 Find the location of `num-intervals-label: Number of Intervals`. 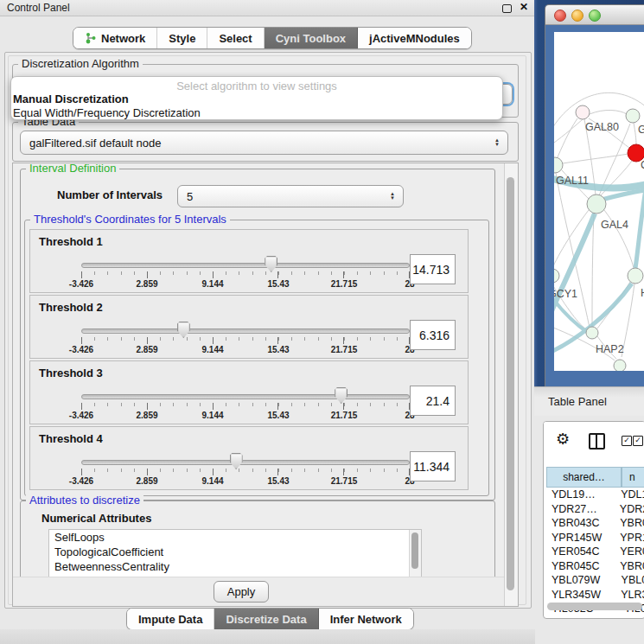

num-intervals-label: Number of Intervals is located at coordinates (110, 195).